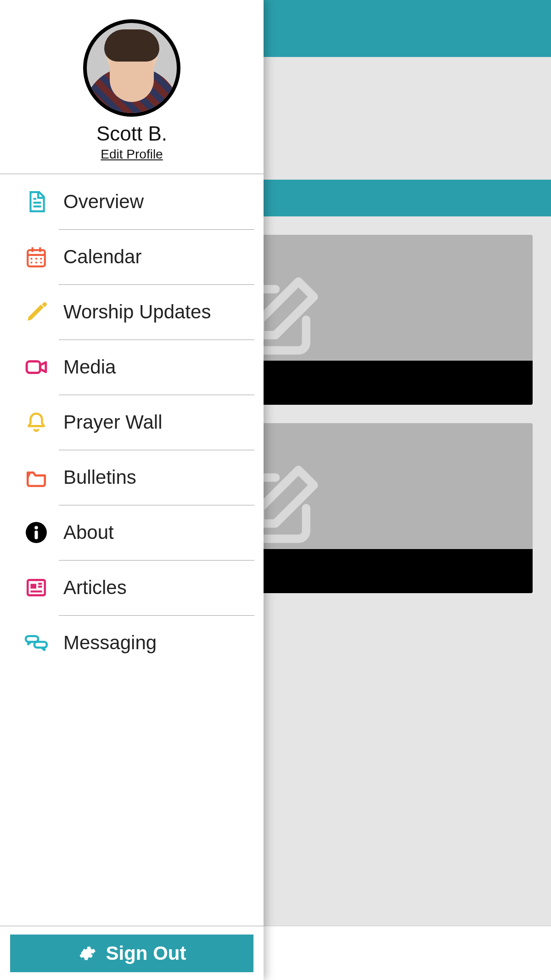 The image size is (551, 980). Describe the element at coordinates (132, 68) in the screenshot. I see `avatar` at that location.